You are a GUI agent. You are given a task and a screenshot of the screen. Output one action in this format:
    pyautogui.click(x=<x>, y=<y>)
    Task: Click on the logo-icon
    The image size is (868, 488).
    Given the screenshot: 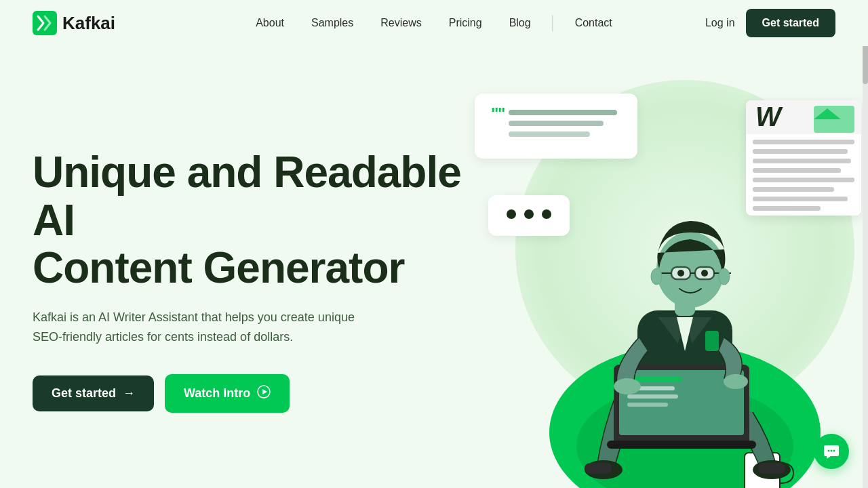 What is the action you would take?
    pyautogui.click(x=45, y=23)
    